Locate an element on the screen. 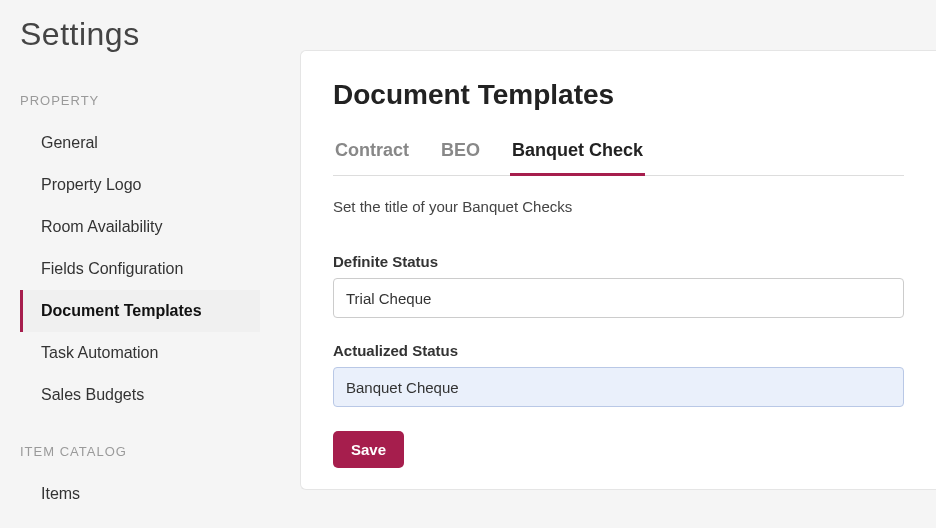 The width and height of the screenshot is (936, 528). sidebar-list-item-catalog: Items is located at coordinates (160, 494).